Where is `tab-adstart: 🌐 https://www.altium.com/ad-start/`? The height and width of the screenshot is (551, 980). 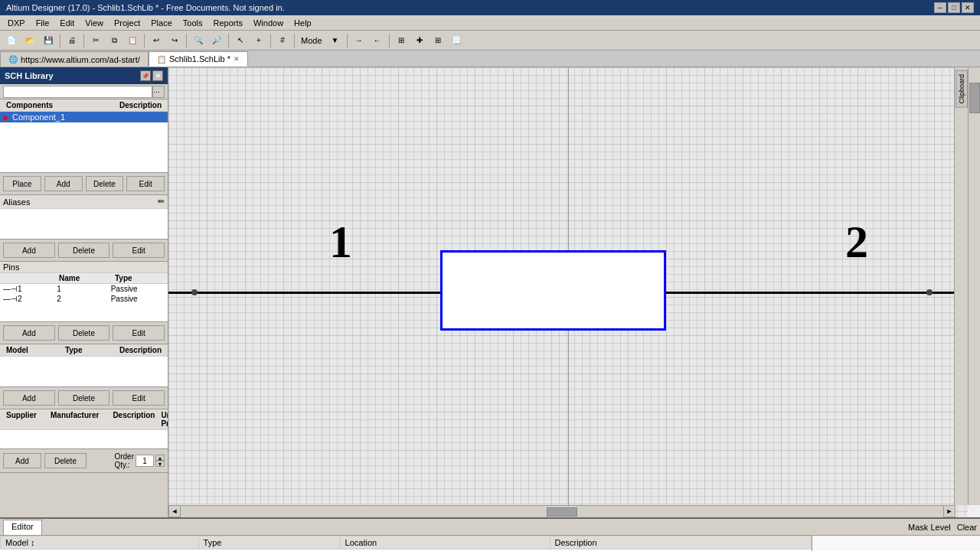
tab-adstart: 🌐 https://www.altium.com/ad-start/ is located at coordinates (74, 59).